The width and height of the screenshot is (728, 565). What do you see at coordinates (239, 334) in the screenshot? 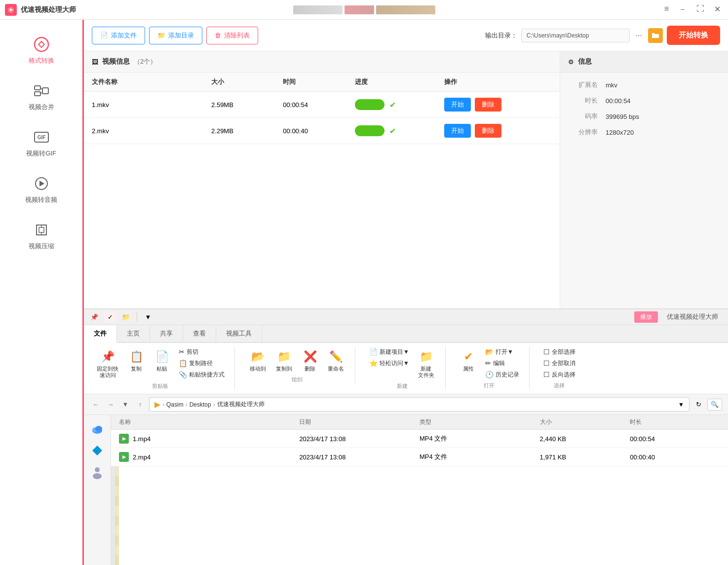
I see `tab-video-tools: 视频工具` at bounding box center [239, 334].